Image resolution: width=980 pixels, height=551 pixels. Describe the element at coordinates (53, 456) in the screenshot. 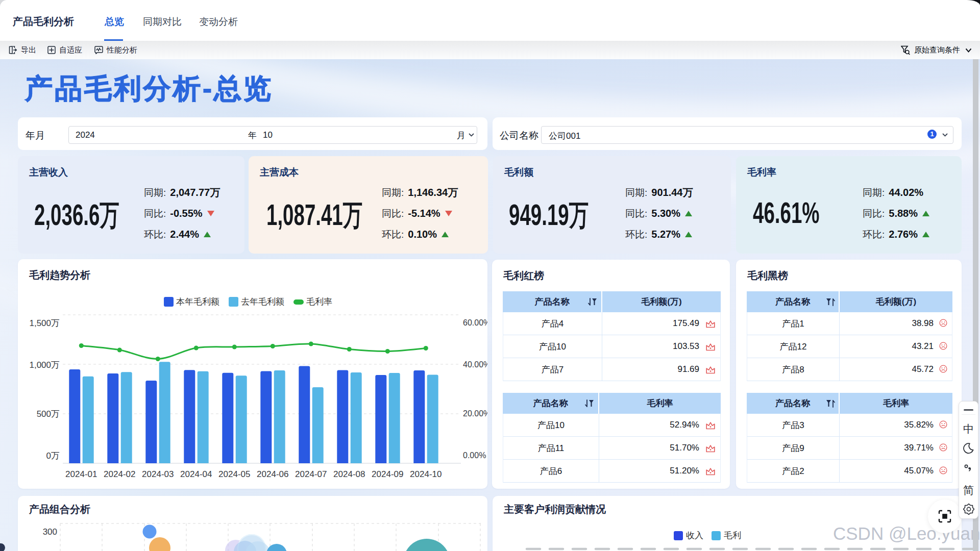

I see `svg-text: 0万` at that location.